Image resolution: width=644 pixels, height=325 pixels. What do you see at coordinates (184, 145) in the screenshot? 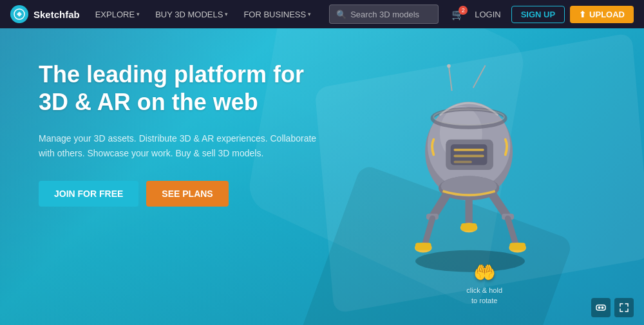
I see `hero-description: Manage your 3D assets. Distribute 3D & A…` at bounding box center [184, 145].